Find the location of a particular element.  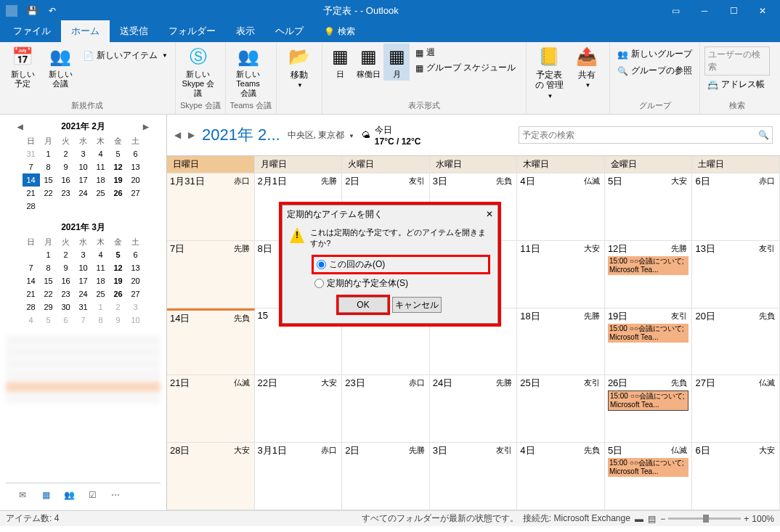

tab-folder: フォルダー is located at coordinates (192, 31).